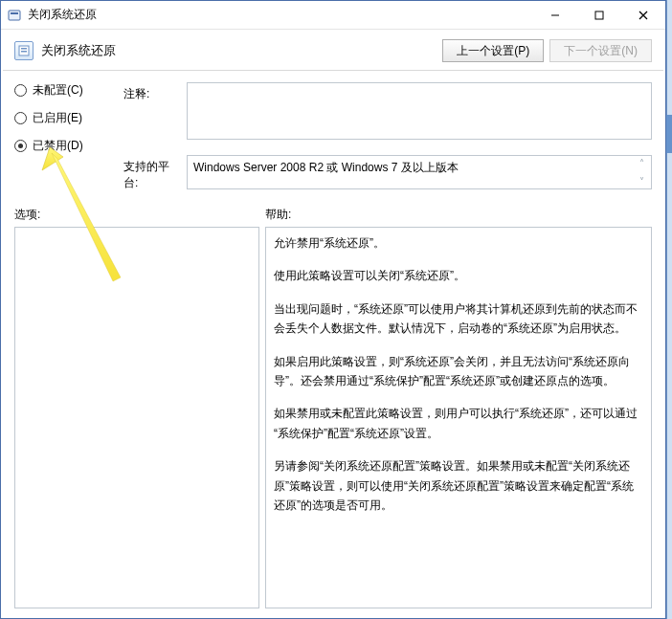 This screenshot has height=619, width=672. I want to click on help-label: 帮助:, so click(459, 214).